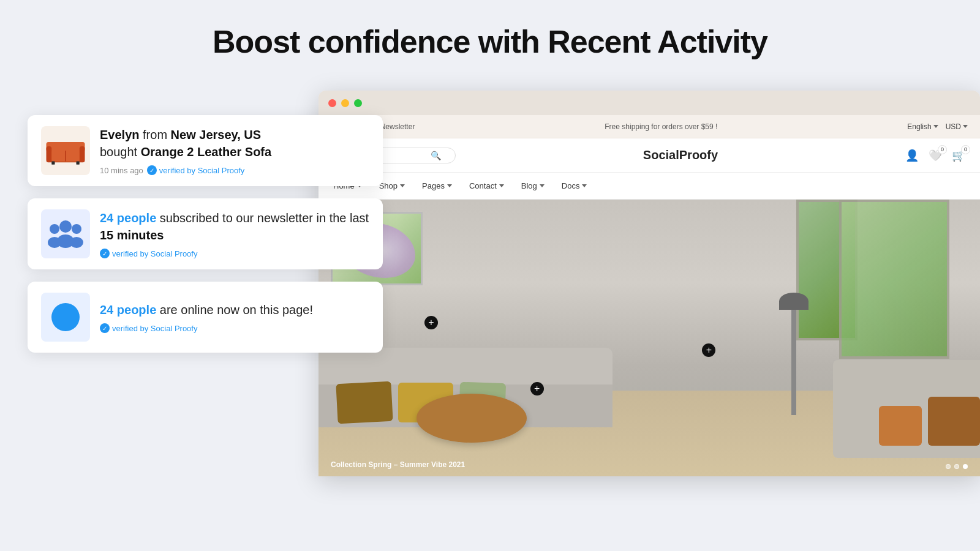 The width and height of the screenshot is (980, 551). What do you see at coordinates (235, 151) in the screenshot?
I see `purchase-content: Evelyn from New Jersey, US bought Orange…` at bounding box center [235, 151].